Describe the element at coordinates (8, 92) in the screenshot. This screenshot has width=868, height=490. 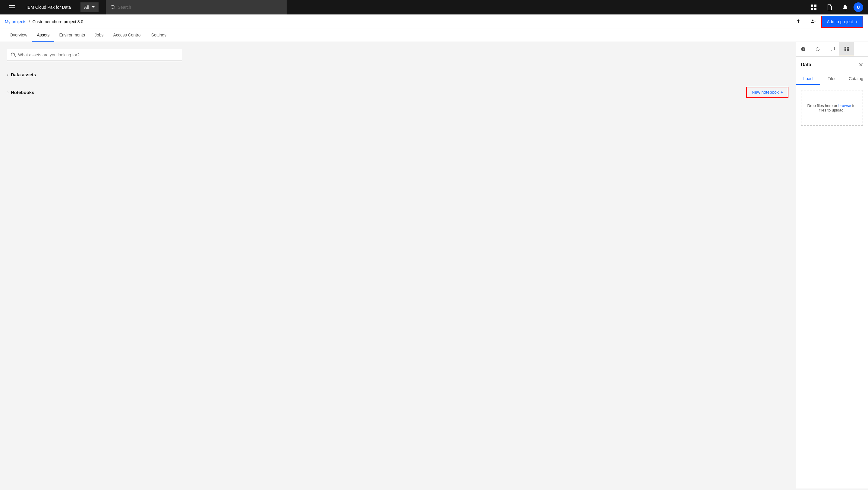
I see `notebooks-chevron-icon: ›` at that location.